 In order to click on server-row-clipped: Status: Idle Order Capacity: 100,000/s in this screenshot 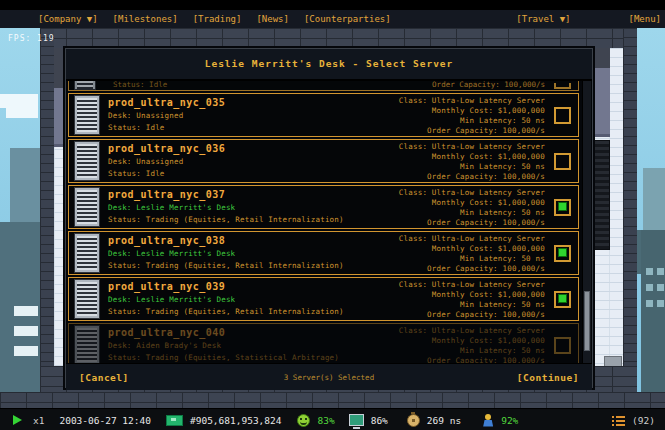, I will do `click(324, 86)`.